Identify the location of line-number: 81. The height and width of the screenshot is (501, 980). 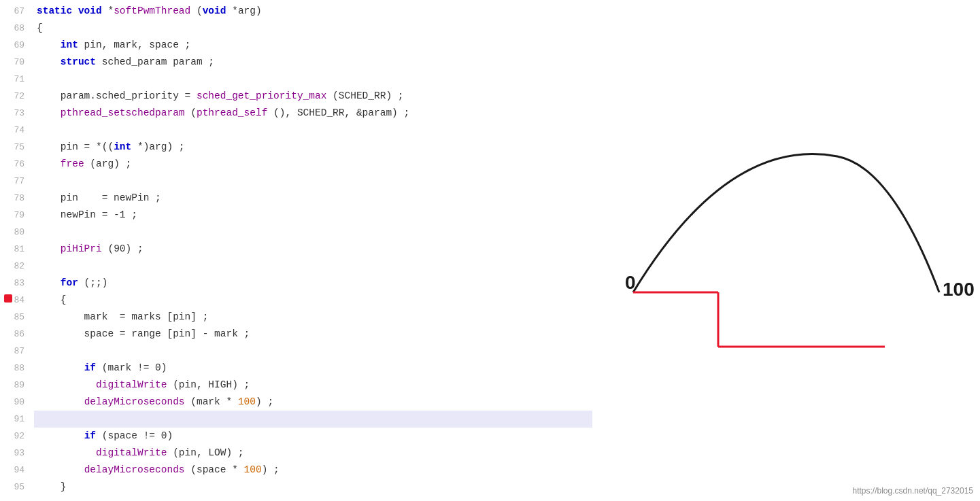
(17, 249).